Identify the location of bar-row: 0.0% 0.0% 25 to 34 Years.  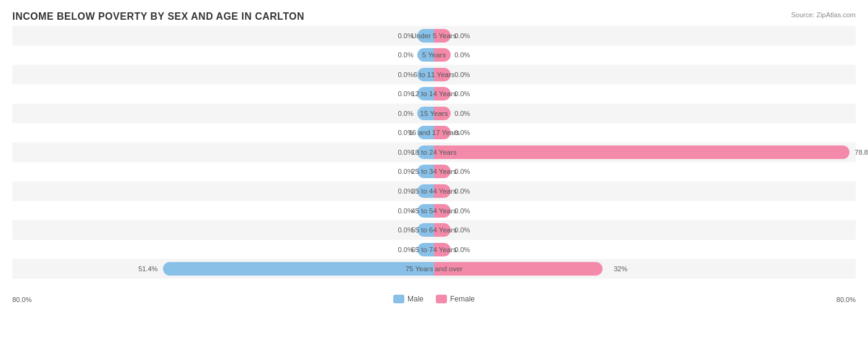
(434, 172).